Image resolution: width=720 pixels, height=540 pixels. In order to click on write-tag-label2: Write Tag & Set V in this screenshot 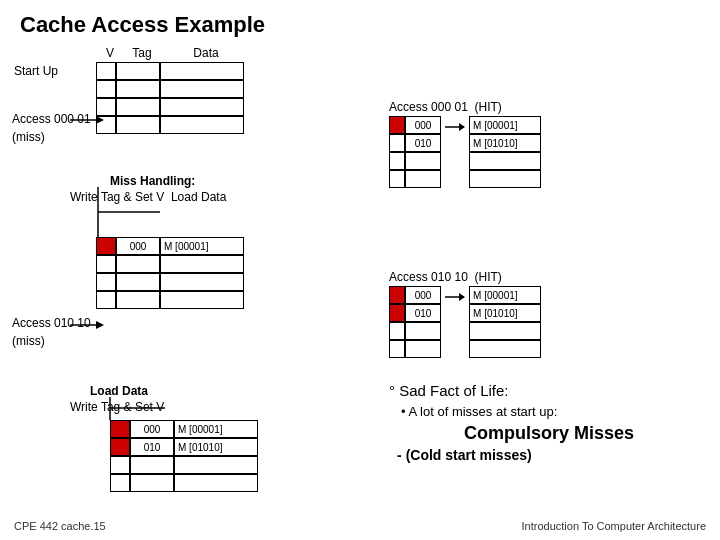, I will do `click(117, 407)`.